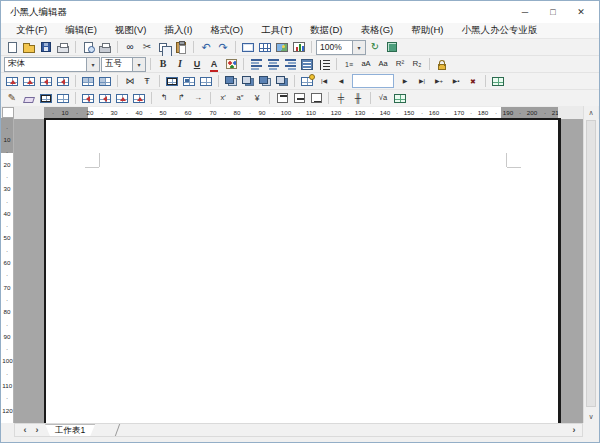  I want to click on scroll-up-icon: ∧, so click(591, 112).